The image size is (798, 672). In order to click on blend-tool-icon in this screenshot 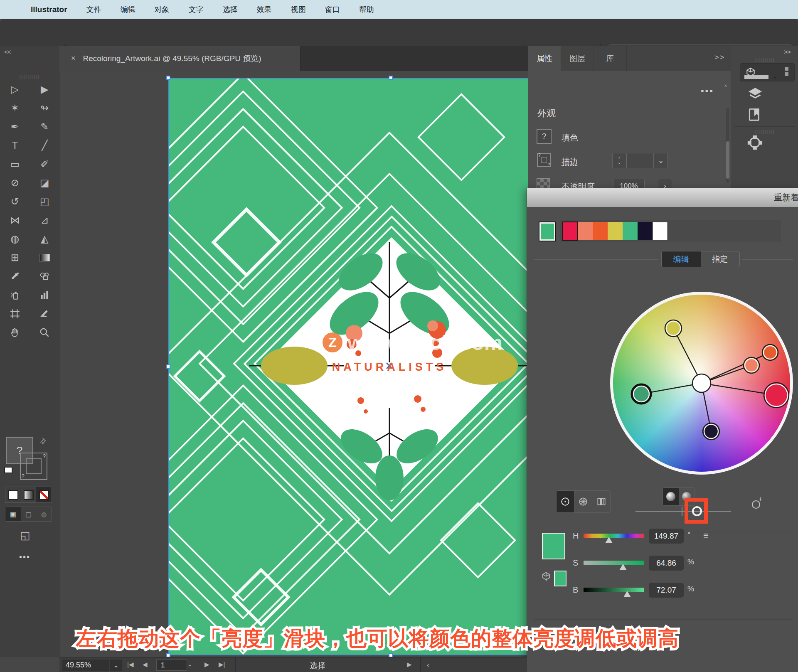, I will do `click(44, 276)`.